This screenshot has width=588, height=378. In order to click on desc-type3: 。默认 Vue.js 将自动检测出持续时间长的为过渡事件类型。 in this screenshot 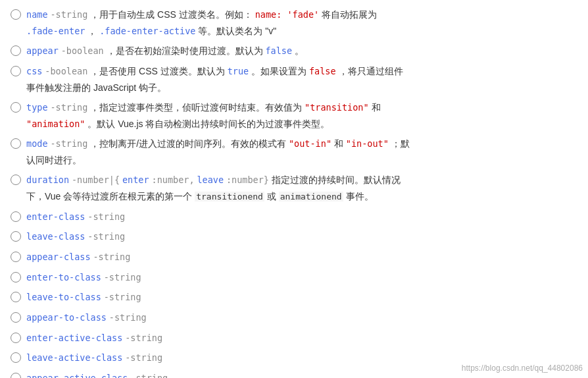, I will do `click(208, 124)`.